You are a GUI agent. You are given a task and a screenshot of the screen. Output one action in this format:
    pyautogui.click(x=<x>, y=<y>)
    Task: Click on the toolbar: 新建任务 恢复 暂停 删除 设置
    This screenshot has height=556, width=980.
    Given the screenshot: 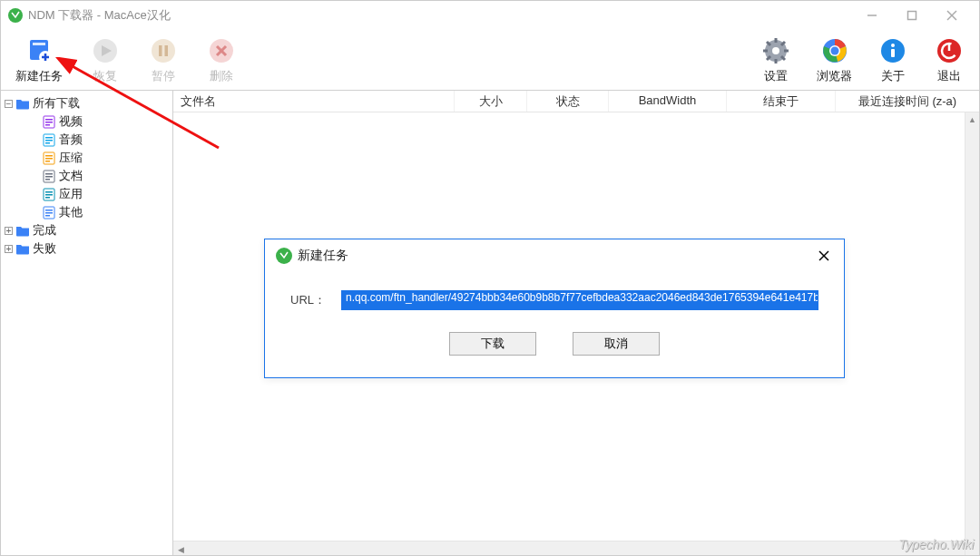 What is the action you would take?
    pyautogui.click(x=490, y=60)
    